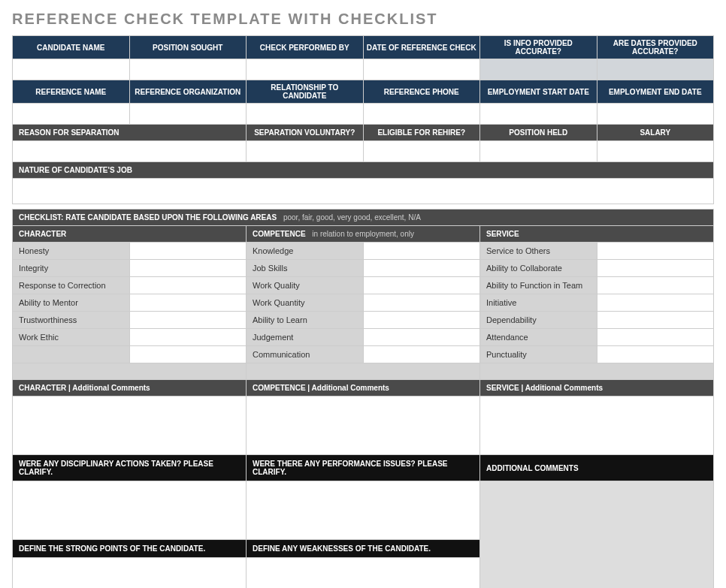  What do you see at coordinates (305, 354) in the screenshot?
I see `comp-item: Communication` at bounding box center [305, 354].